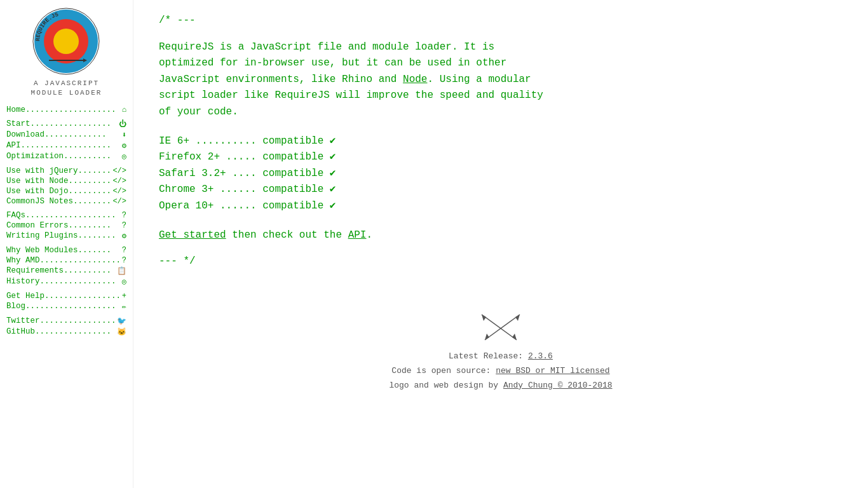 Image resolution: width=868 pixels, height=488 pixels. Describe the element at coordinates (23, 281) in the screenshot. I see `nav-label-history: History` at that location.